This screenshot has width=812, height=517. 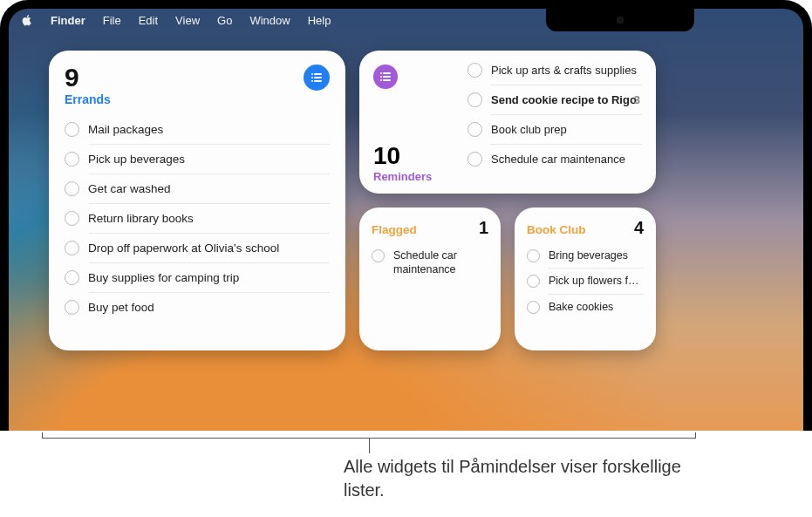 What do you see at coordinates (197, 218) in the screenshot?
I see `list-item: Return library books` at bounding box center [197, 218].